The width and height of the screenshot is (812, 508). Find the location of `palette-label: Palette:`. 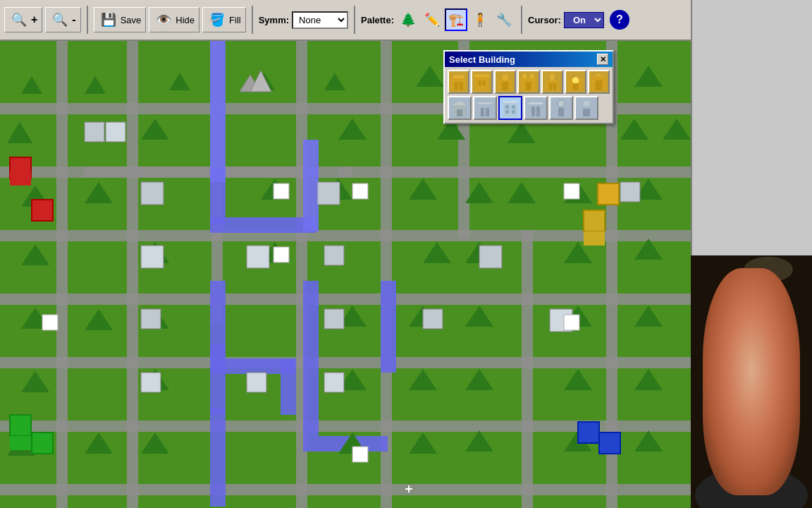

palette-label: Palette: is located at coordinates (378, 20).